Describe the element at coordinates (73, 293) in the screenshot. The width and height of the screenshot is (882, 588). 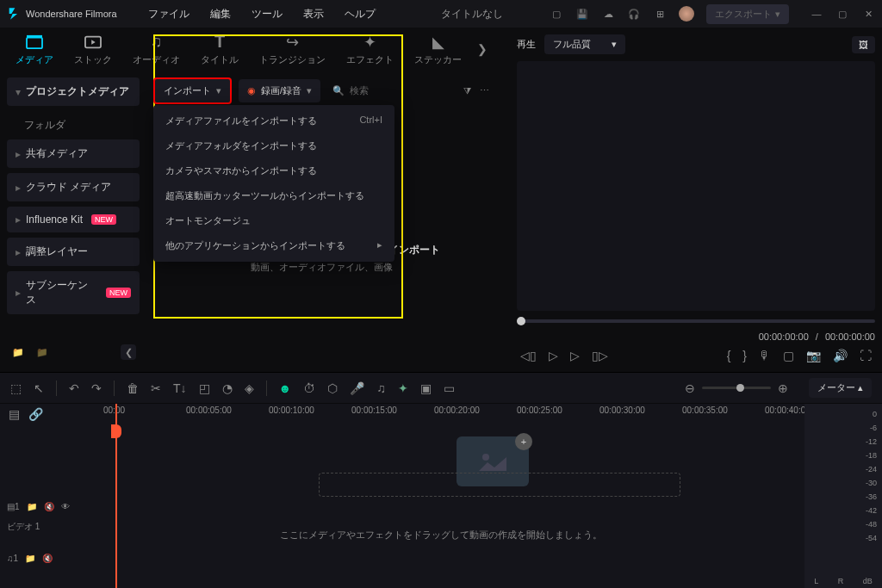
I see `sidebar-subsequence: ▸サブシーケンスNEW` at that location.